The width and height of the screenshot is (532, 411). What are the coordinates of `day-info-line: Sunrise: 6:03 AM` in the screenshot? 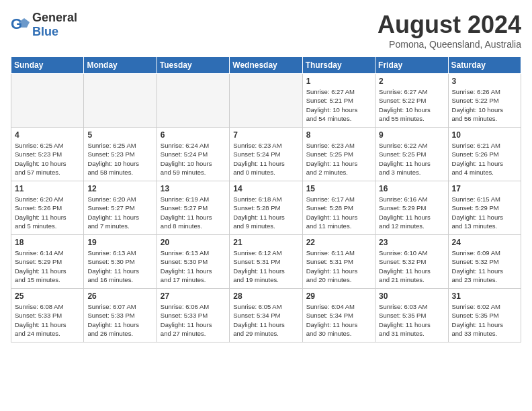 It's located at (403, 306).